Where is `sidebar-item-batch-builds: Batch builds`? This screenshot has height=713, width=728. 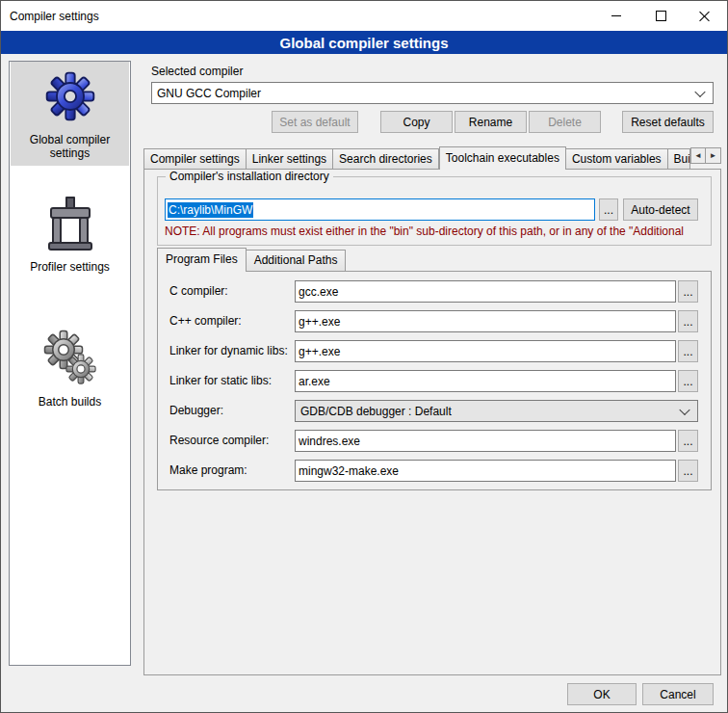
sidebar-item-batch-builds: Batch builds is located at coordinates (69, 368).